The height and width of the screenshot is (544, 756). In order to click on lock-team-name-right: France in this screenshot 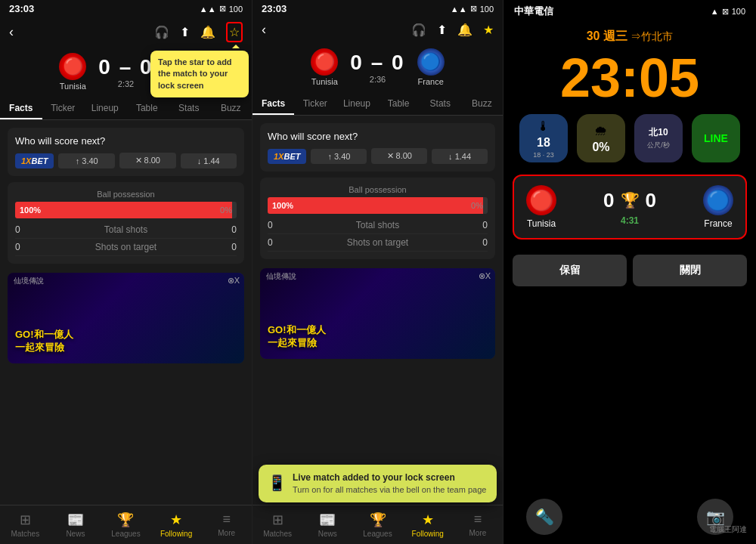, I will do `click(718, 224)`.